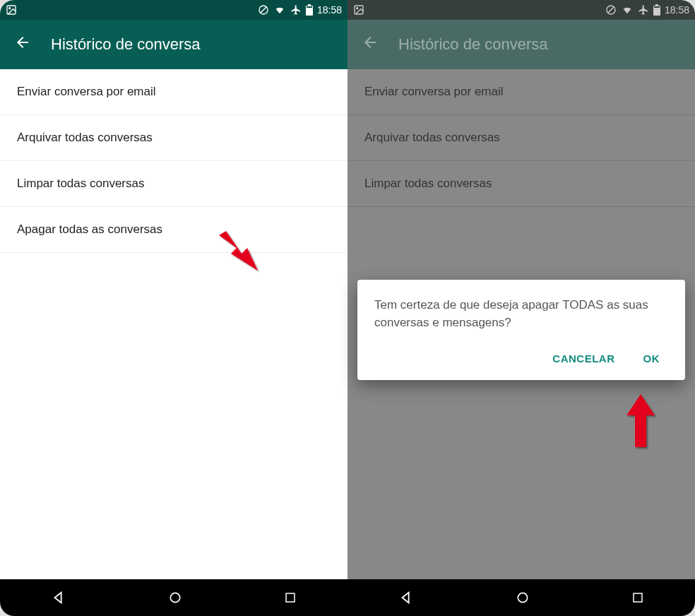 This screenshot has width=695, height=616. Describe the element at coordinates (583, 359) in the screenshot. I see `cancel-button: CANCELAR` at that location.